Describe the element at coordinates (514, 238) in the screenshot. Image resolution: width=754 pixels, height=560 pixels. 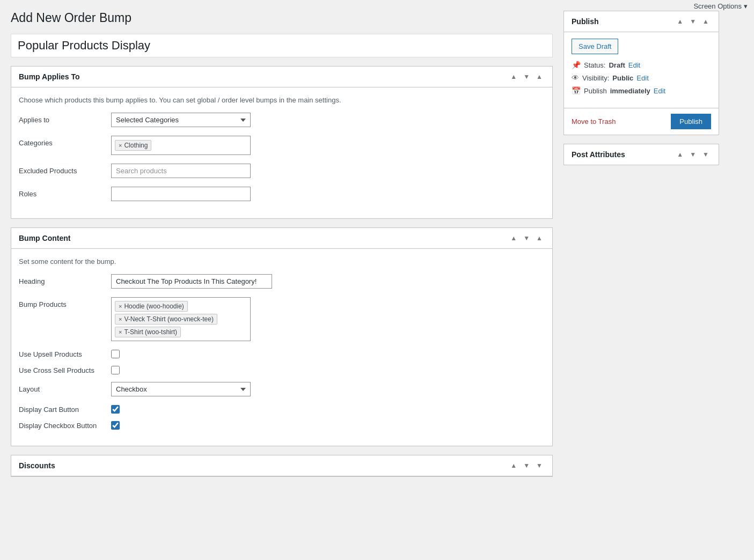
I see `bump-content-up-button: ▲` at that location.